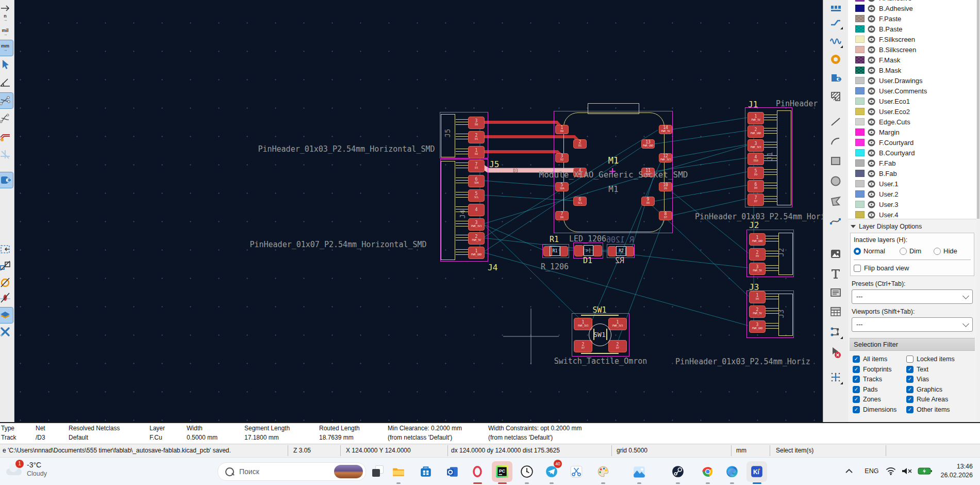 Image resolution: width=980 pixels, height=485 pixels. Describe the element at coordinates (476, 152) in the screenshot. I see `pad-1-D2: 1D2` at that location.